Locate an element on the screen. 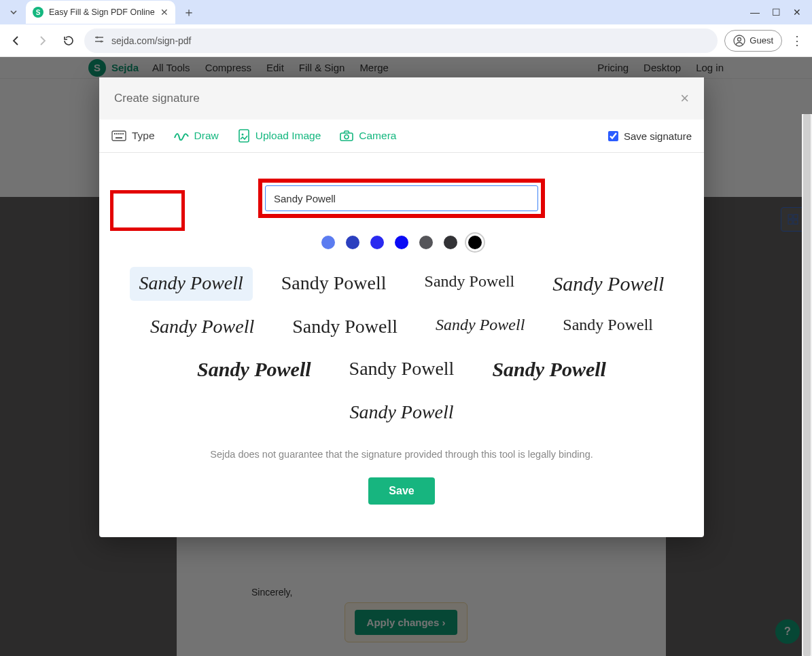 Image resolution: width=812 pixels, height=656 pixels. profile-chip: Guest is located at coordinates (753, 41).